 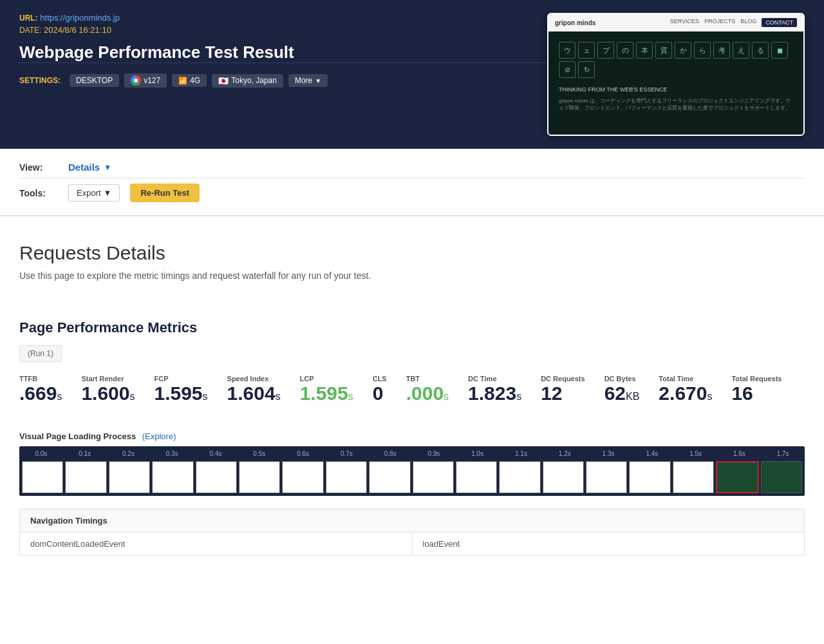 I want to click on char-2: ェ, so click(x=586, y=50).